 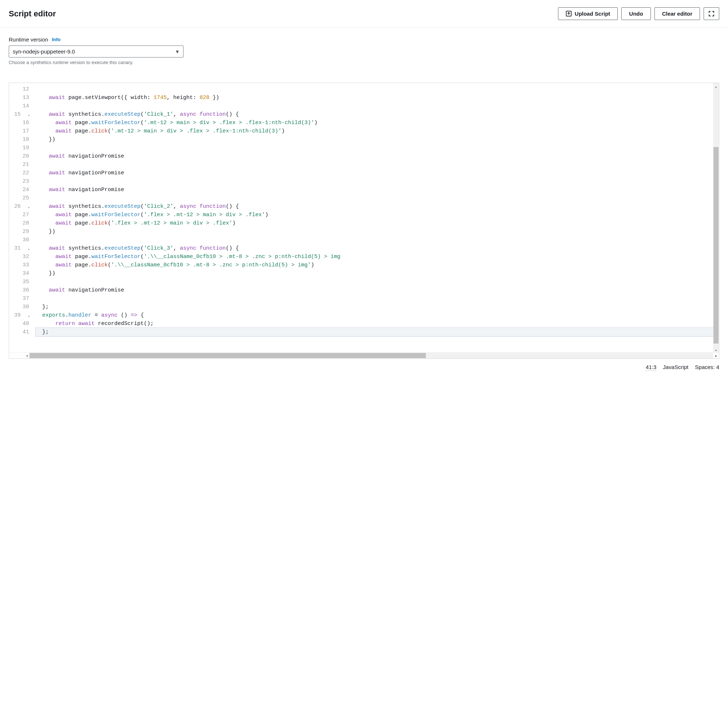 What do you see at coordinates (56, 39) in the screenshot?
I see `runtime-info-link: Info` at bounding box center [56, 39].